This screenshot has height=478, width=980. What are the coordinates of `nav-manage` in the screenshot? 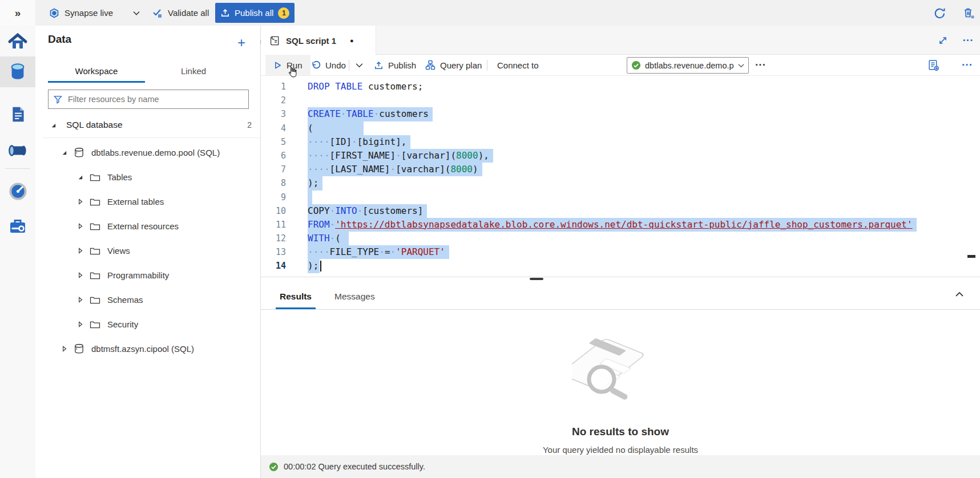 It's located at (18, 226).